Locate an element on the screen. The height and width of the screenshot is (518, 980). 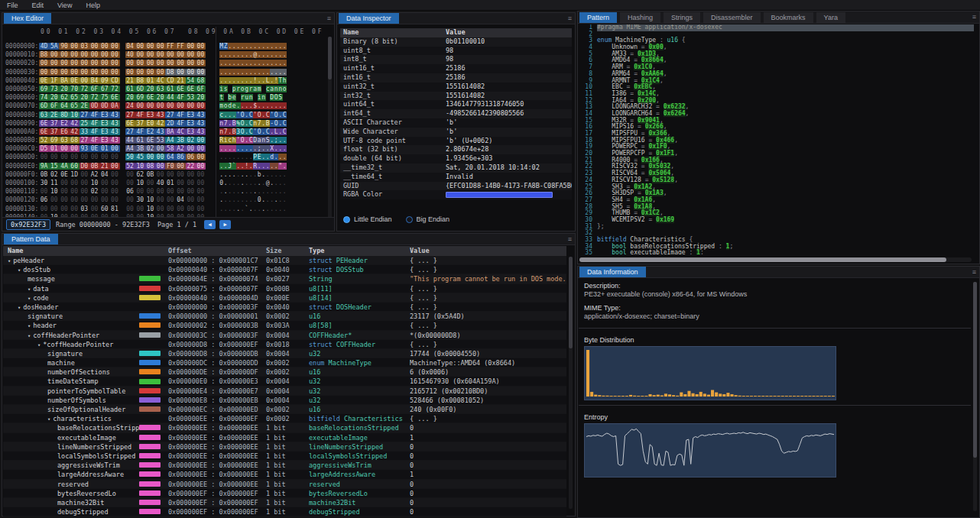
pattern-row: signature0x000000D8 : 0x000000DB0x0004u3… is located at coordinates (284, 354).